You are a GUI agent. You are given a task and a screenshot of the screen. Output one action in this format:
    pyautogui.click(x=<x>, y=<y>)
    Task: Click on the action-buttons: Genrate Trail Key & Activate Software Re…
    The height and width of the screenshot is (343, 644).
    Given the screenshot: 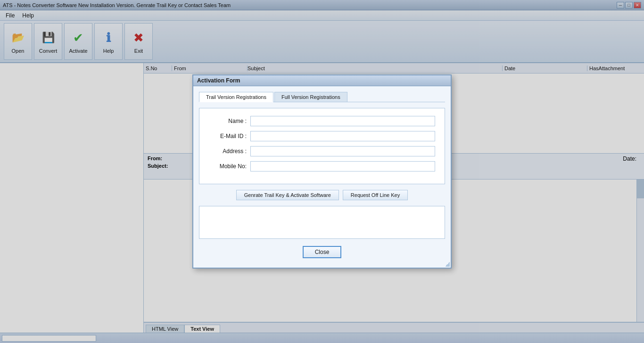 What is the action you would take?
    pyautogui.click(x=322, y=195)
    